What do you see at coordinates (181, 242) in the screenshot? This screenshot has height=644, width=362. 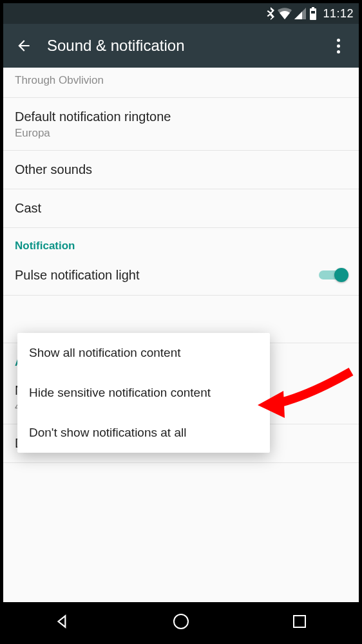 I see `section-header-notification: Notification` at bounding box center [181, 242].